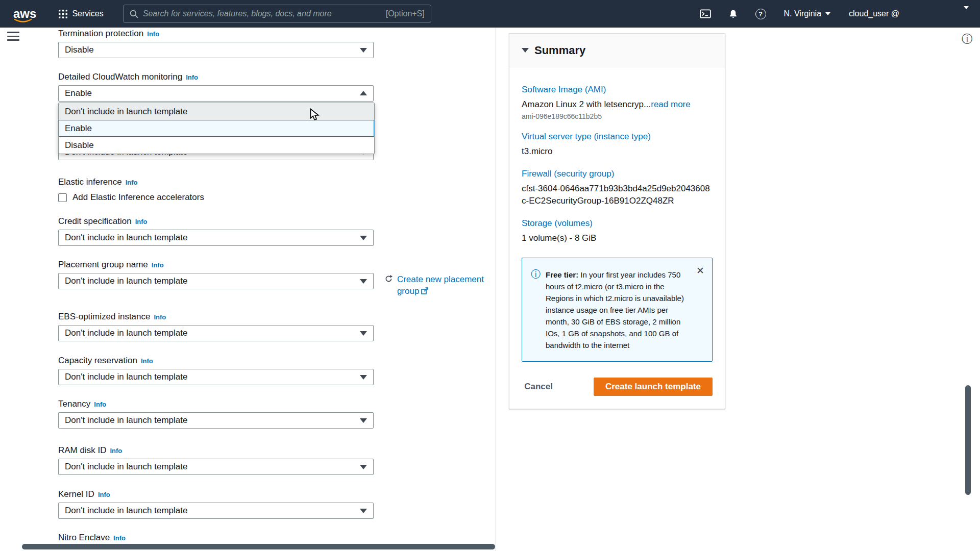 This screenshot has width=980, height=551. Describe the element at coordinates (62, 198) in the screenshot. I see `checkbox` at that location.